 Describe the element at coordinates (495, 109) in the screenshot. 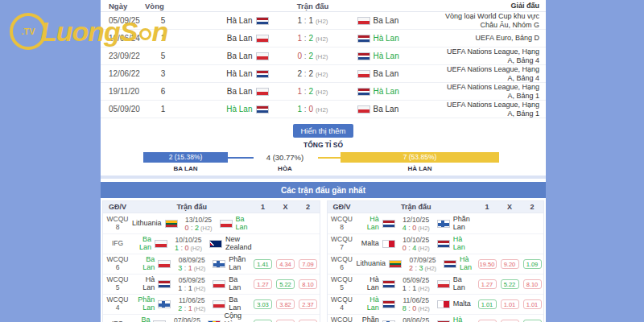

I see `tournament-name: UEFA Nations League, Hạng A, Bảng 1` at that location.